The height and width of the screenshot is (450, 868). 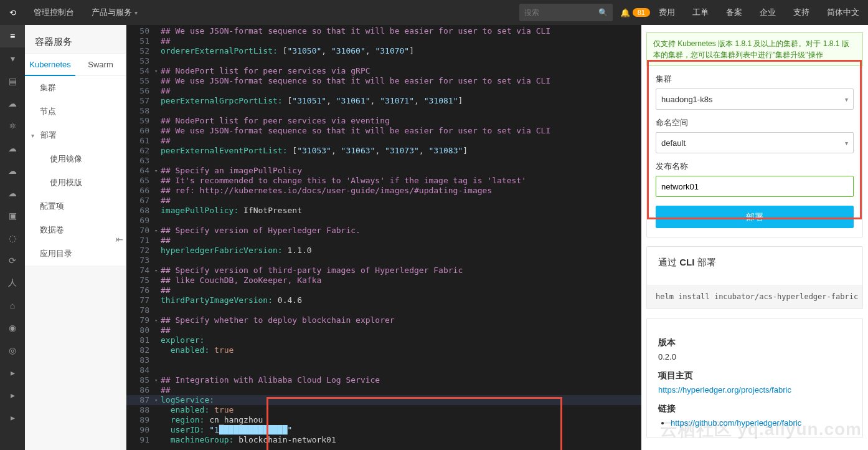 I want to click on rail-person-icon: 人, so click(x=12, y=283).